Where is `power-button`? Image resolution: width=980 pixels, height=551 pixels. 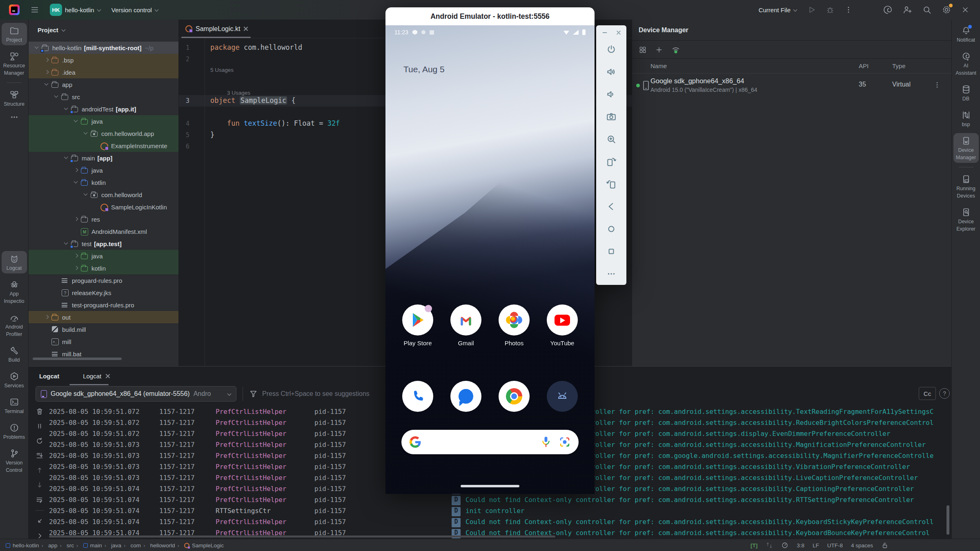 power-button is located at coordinates (611, 49).